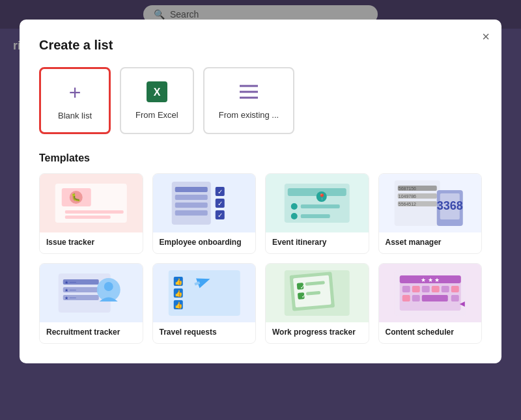 Image resolution: width=521 pixels, height=420 pixels. Describe the element at coordinates (406, 204) in the screenshot. I see `svg-text: 5564512` at that location.